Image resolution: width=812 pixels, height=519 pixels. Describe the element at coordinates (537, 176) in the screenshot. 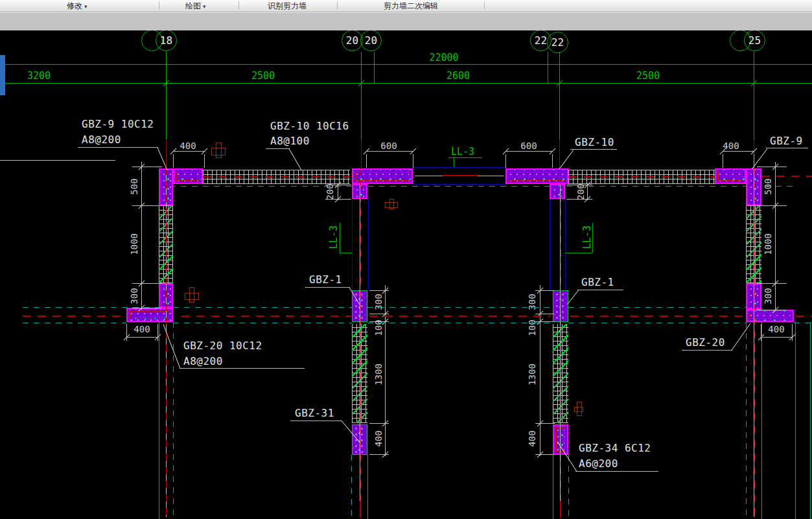

I see `column-gbz10-right-arm` at that location.